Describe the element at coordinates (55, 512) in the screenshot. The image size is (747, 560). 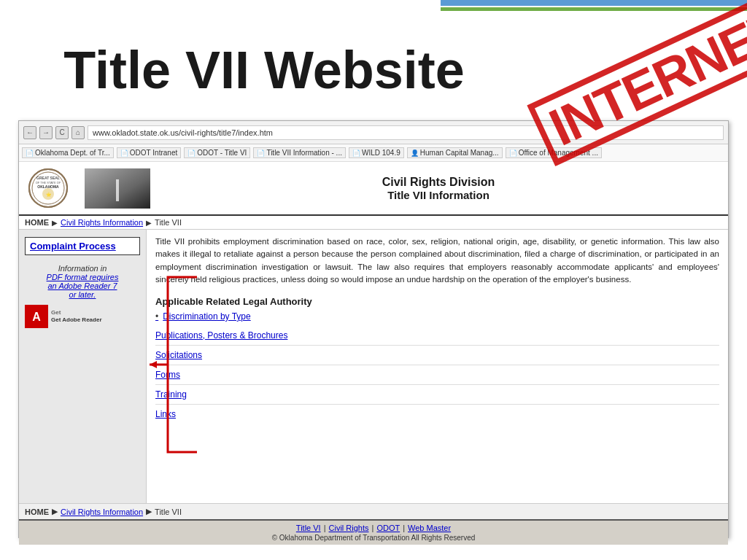
I see `bottom-breadcrumb-arrow-1: ▶` at that location.